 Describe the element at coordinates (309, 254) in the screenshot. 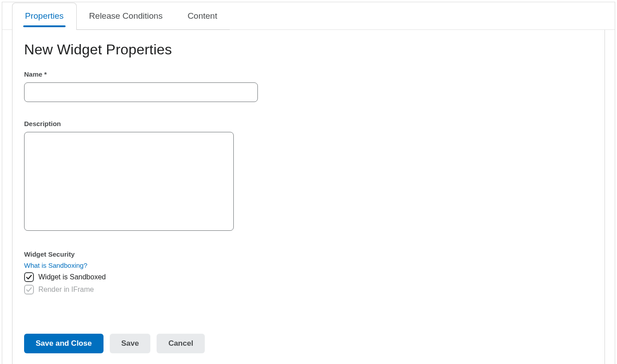

I see `widget-security-heading: Widget Security` at that location.